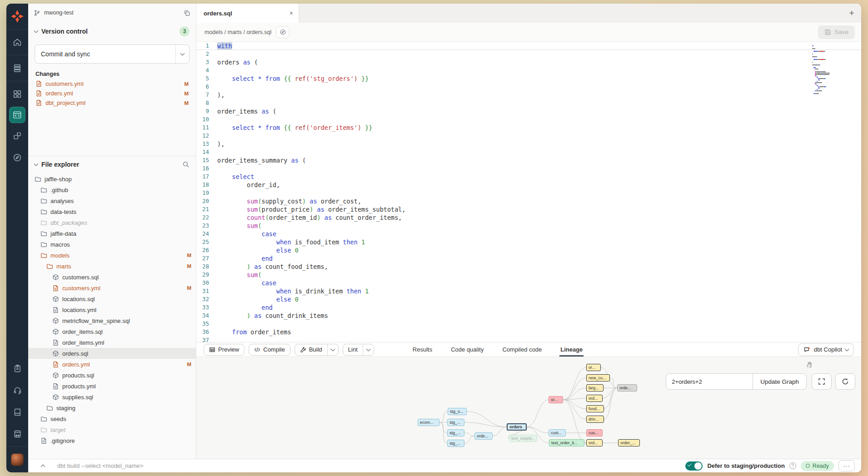  What do you see at coordinates (529, 95) in the screenshot?
I see `code-line: 7),` at bounding box center [529, 95].